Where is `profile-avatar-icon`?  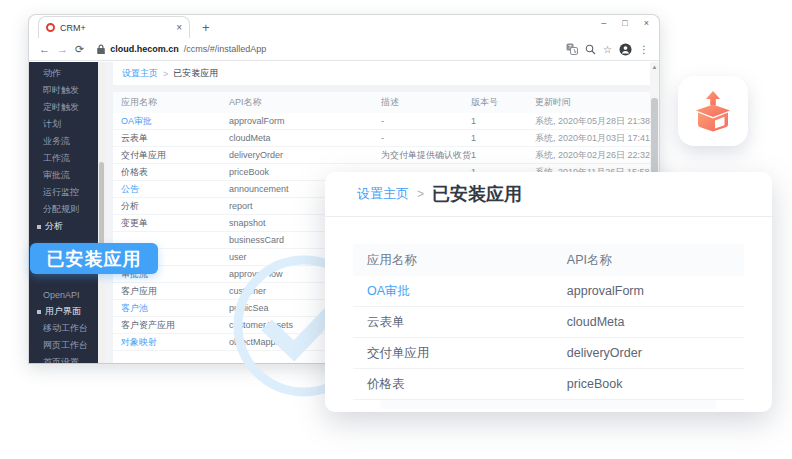
profile-avatar-icon is located at coordinates (626, 50).